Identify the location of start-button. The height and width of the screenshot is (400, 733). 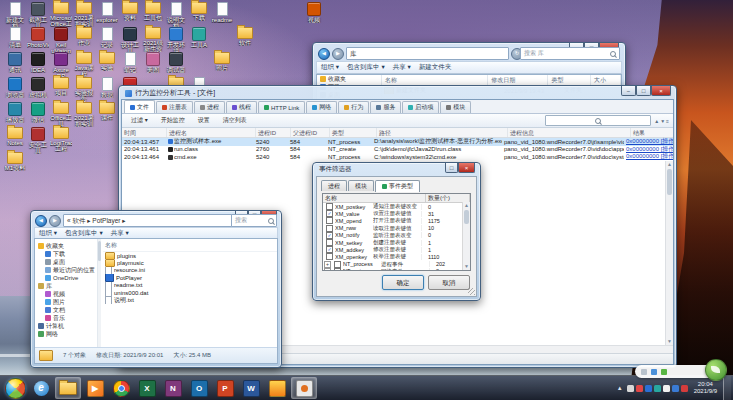
(15, 388).